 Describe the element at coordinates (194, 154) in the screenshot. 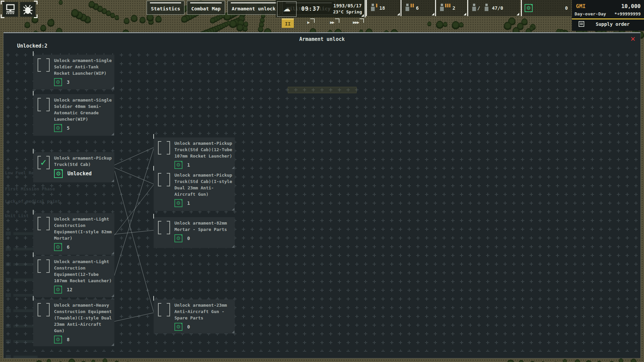

I see `tech-node: Unlock armament-Pickup Truck(Std Cab)(12…` at that location.